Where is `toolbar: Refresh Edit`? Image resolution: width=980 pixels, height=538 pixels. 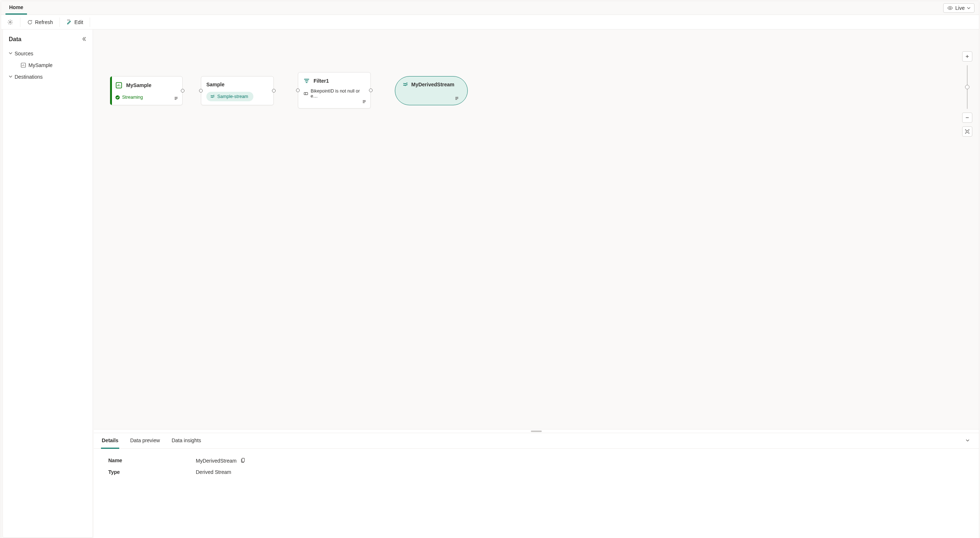 toolbar: Refresh Edit is located at coordinates (490, 22).